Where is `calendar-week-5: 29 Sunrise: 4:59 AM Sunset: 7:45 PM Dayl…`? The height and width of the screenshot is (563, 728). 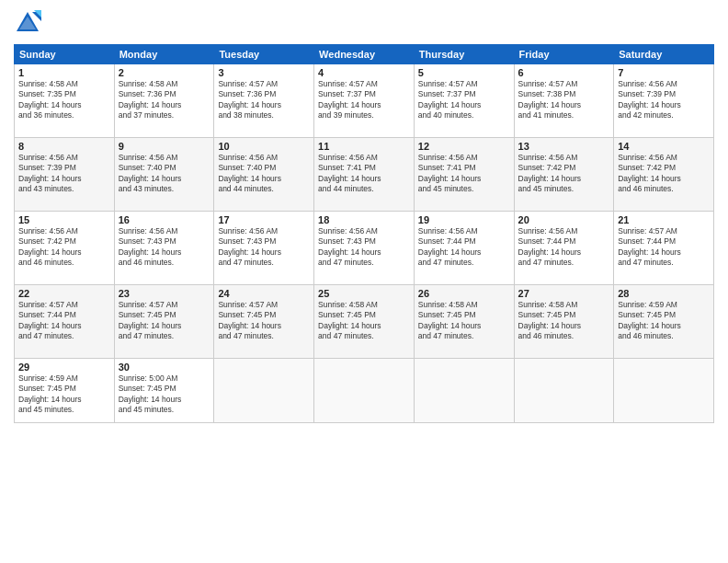 calendar-week-5: 29 Sunrise: 4:59 AM Sunset: 7:45 PM Dayl… is located at coordinates (364, 391).